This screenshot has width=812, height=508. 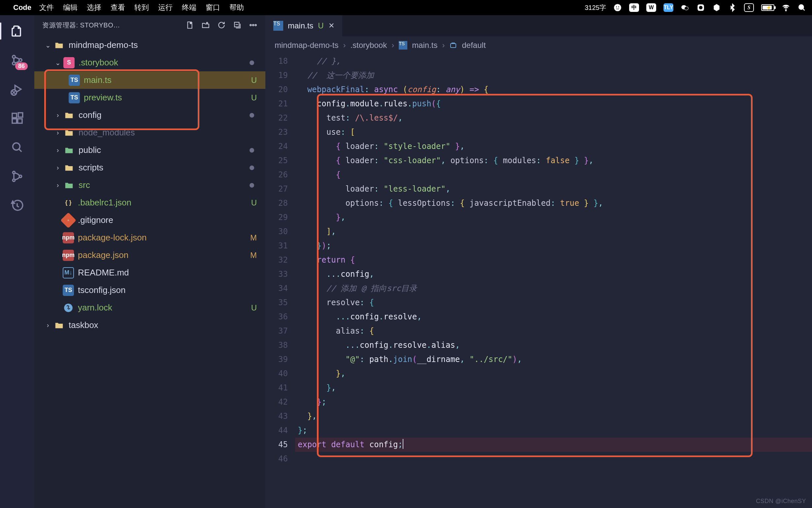 What do you see at coordinates (768, 7) in the screenshot?
I see `battery-icon: ⚡` at bounding box center [768, 7].